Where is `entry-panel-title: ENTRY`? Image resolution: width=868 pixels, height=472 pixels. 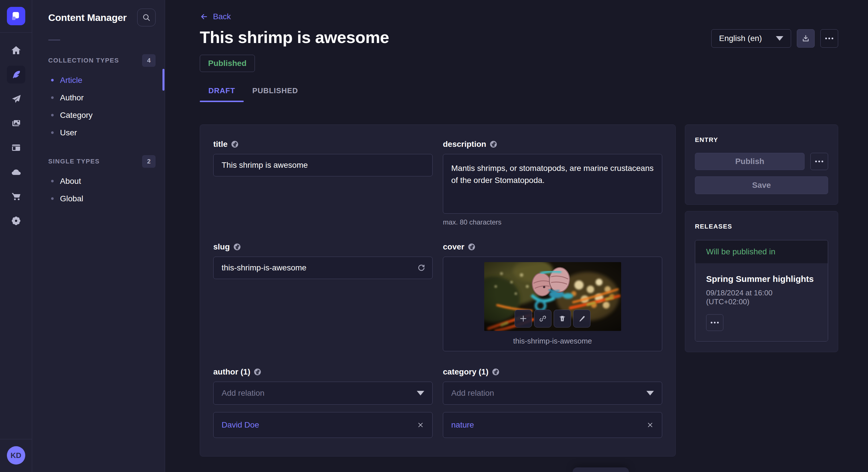 entry-panel-title: ENTRY is located at coordinates (762, 140).